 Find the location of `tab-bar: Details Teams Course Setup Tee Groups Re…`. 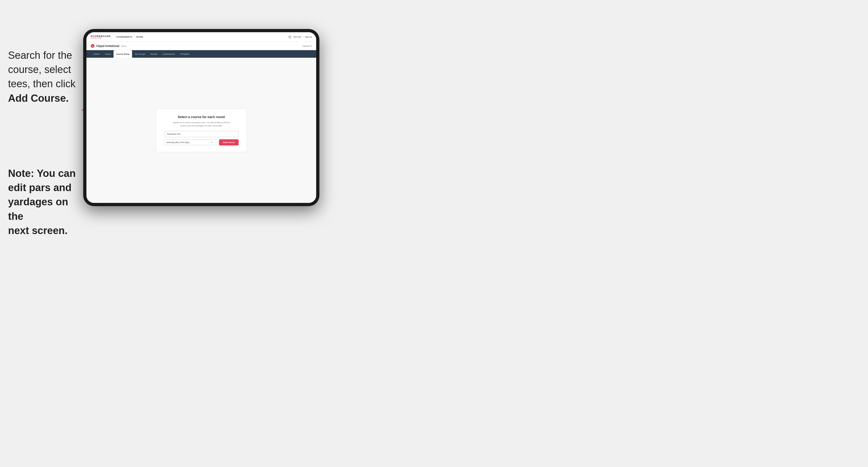

tab-bar: Details Teams Course Setup Tee Groups Re… is located at coordinates (201, 54).